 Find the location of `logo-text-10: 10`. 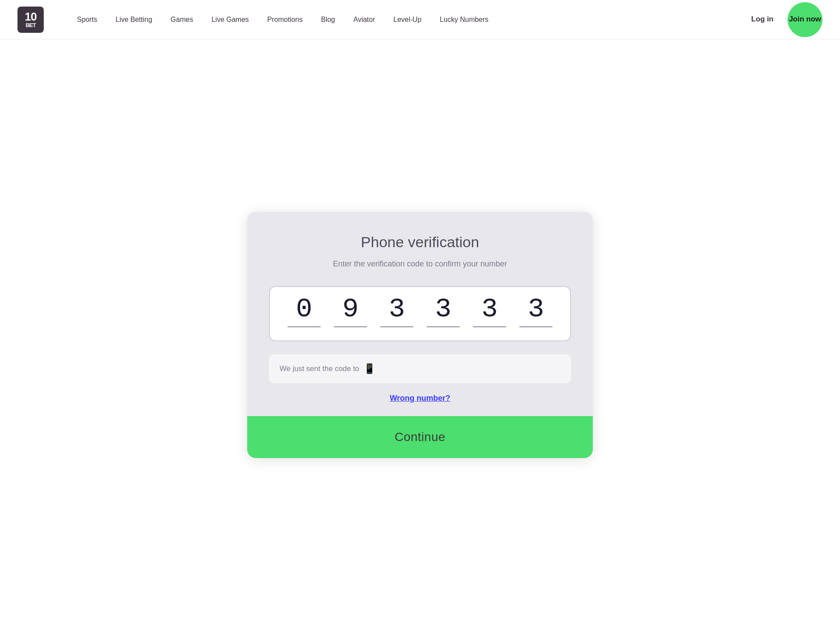

logo-text-10: 10 is located at coordinates (31, 17).